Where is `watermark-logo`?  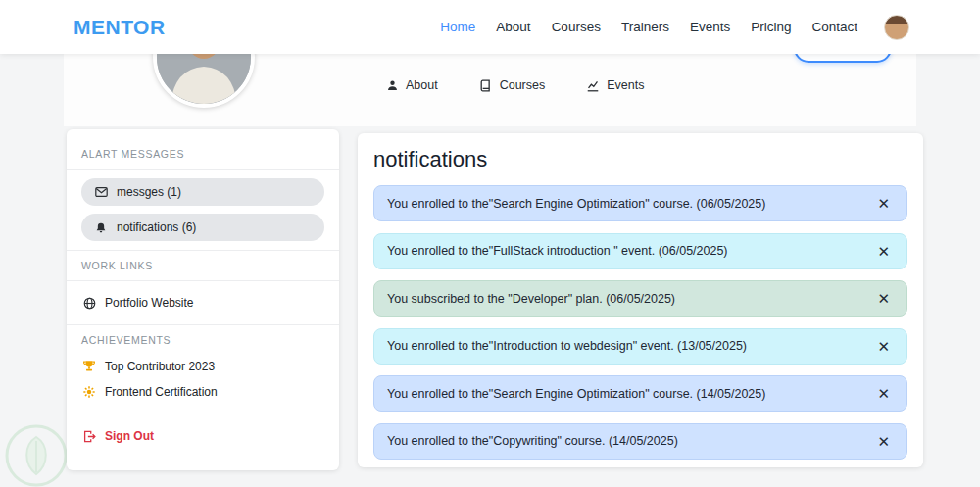
watermark-logo is located at coordinates (36, 455).